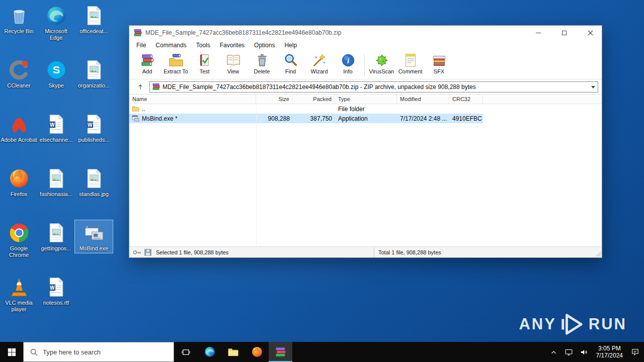  Describe the element at coordinates (281, 352) in the screenshot. I see `winrar-icon` at that location.